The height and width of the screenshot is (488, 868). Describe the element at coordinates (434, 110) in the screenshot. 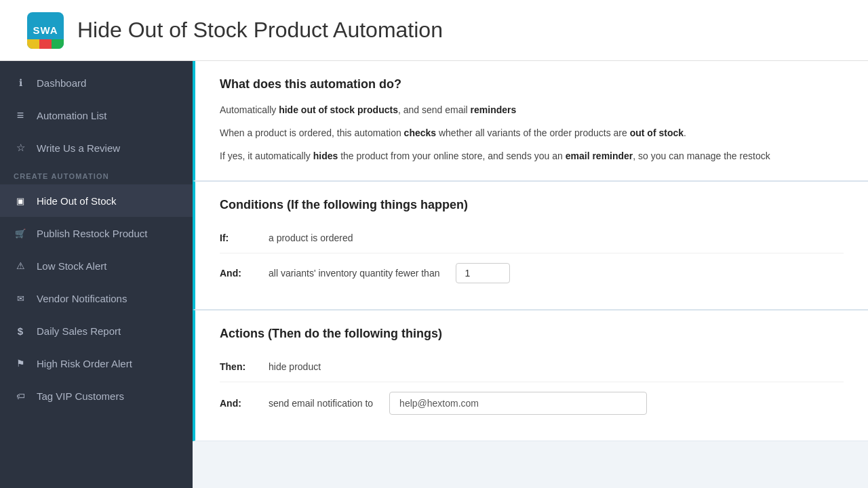

I see `info-line1-mid: , and send email` at that location.